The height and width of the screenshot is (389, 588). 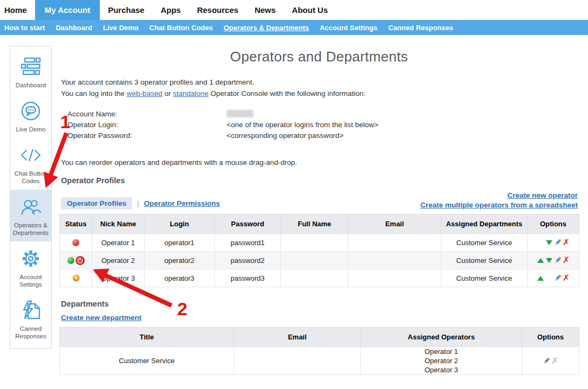 What do you see at coordinates (31, 259) in the screenshot?
I see `gear-icon` at bounding box center [31, 259].